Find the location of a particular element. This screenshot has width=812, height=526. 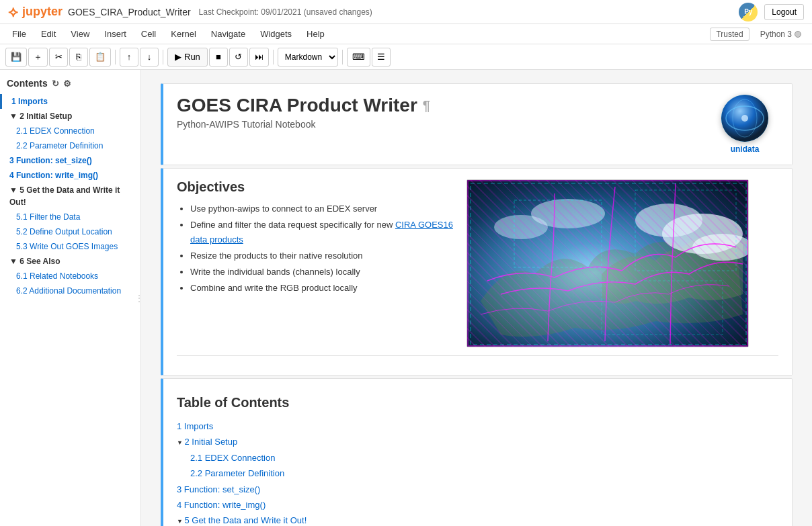

sidebar-item-filter-data: 5.1 Filter the Data is located at coordinates (70, 217).